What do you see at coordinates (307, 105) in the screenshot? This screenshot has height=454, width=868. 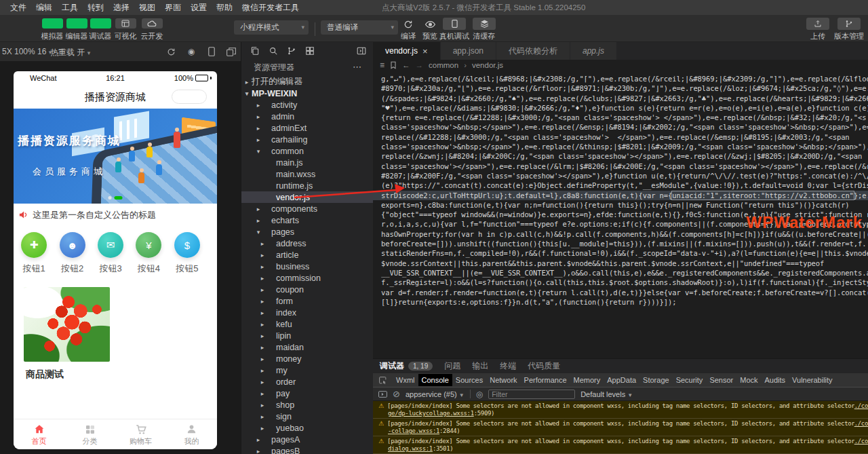 I see `tree-item-activity: ▸activity` at bounding box center [307, 105].